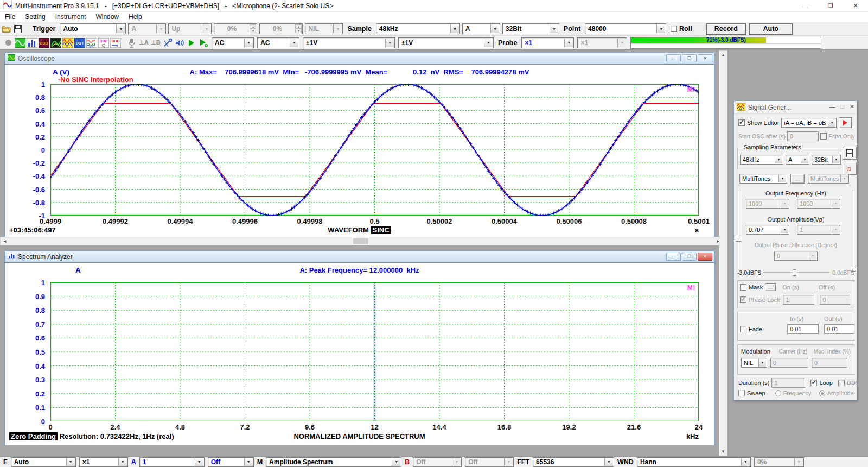  What do you see at coordinates (723, 253) in the screenshot?
I see `mdi-vertical-scrollbar: ▲ ▼` at bounding box center [723, 253].